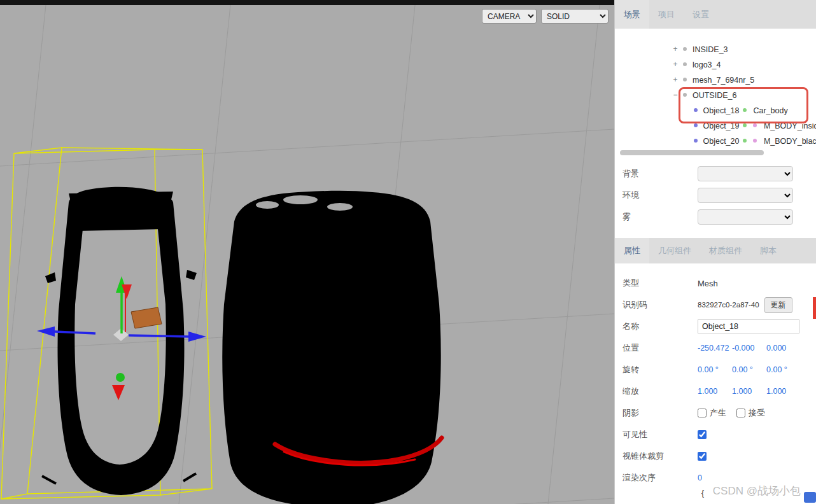 The width and height of the screenshot is (816, 504). What do you see at coordinates (715, 49) in the screenshot?
I see `tree-node-inside3: + INSIDE_3` at bounding box center [715, 49].